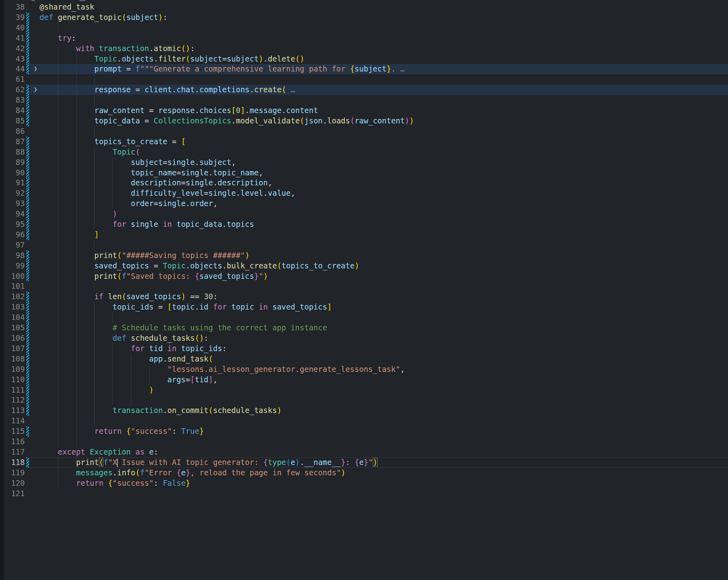 This screenshot has height=580, width=728. I want to click on line-number: 62, so click(12, 90).